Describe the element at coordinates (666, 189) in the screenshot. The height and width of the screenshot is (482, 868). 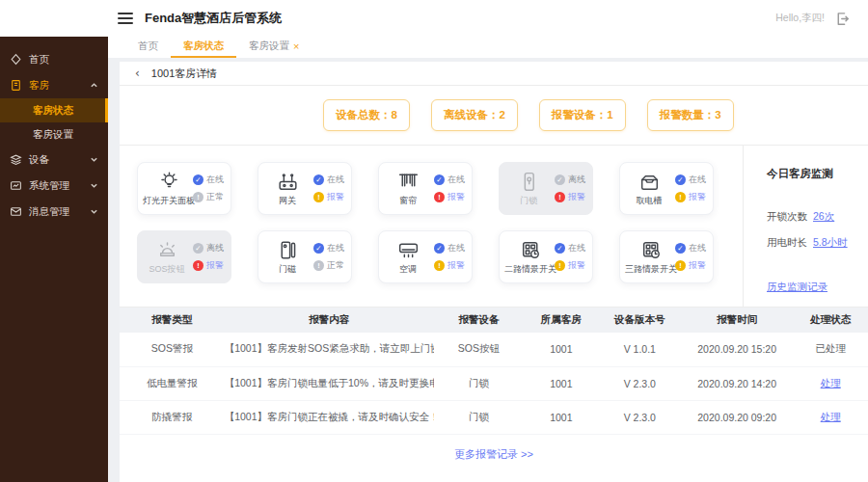
I see `device-card: 取电槽 ✓在线!报警` at that location.